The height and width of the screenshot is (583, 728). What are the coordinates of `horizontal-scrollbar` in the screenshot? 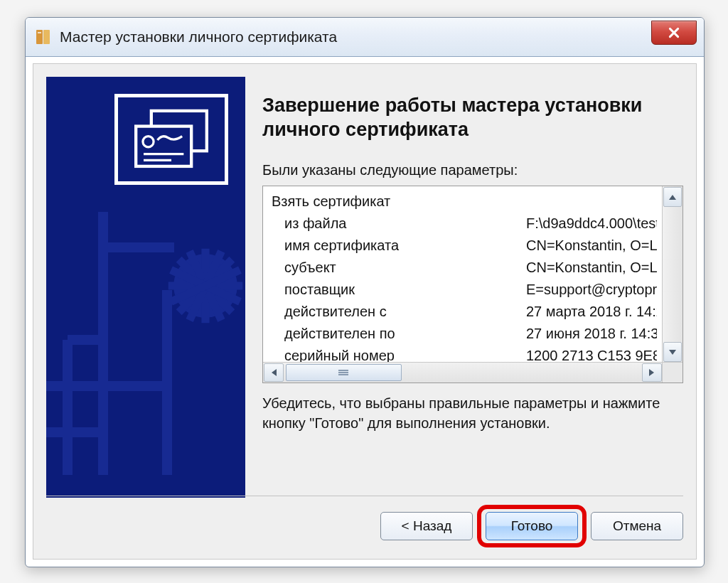 It's located at (463, 373).